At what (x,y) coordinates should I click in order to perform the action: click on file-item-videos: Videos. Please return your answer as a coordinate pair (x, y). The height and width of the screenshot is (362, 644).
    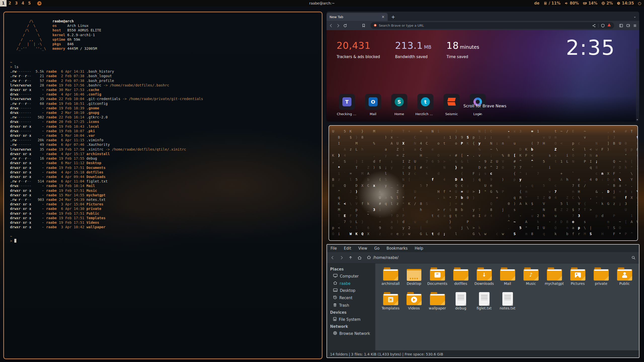
    Looking at the image, I should click on (414, 303).